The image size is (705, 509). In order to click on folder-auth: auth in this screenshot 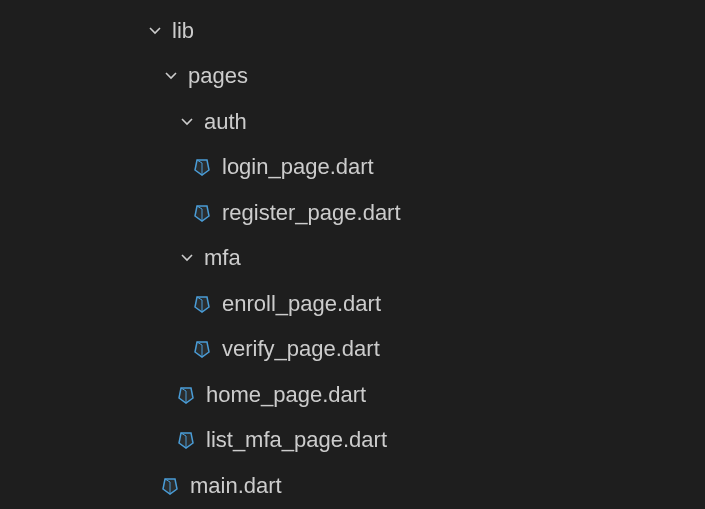, I will do `click(352, 122)`.